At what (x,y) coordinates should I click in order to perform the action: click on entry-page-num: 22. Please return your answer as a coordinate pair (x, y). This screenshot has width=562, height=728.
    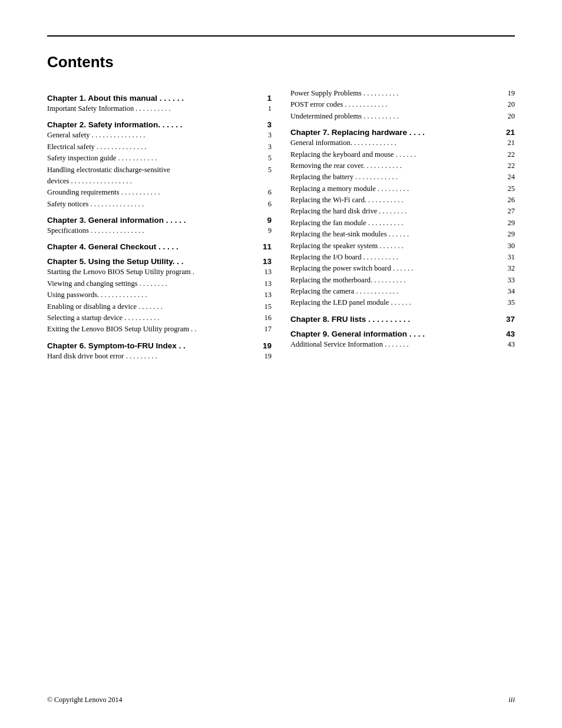
    Looking at the image, I should click on (508, 166).